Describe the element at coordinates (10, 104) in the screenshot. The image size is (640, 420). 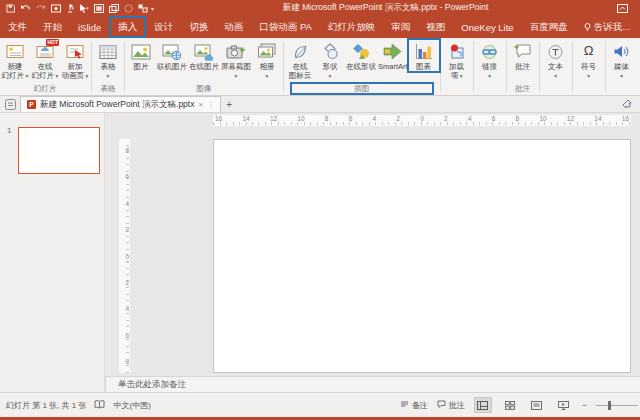
I see `sidebar-toggle-icon` at that location.